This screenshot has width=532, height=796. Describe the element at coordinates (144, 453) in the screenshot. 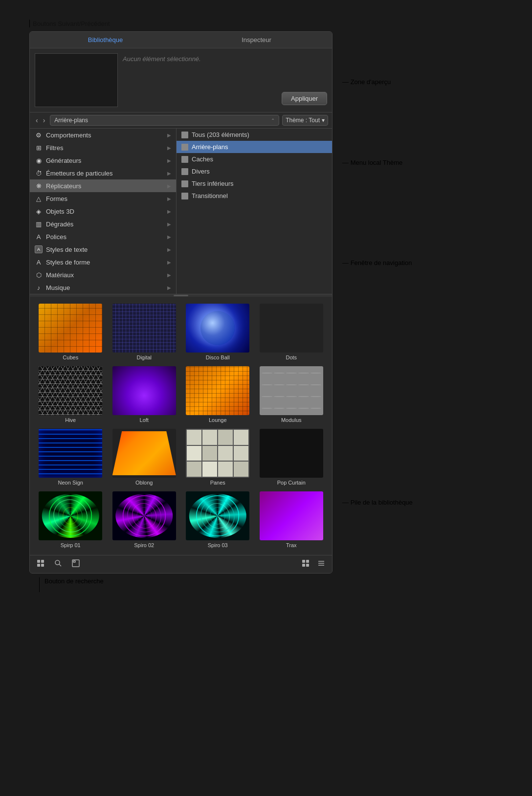

I see `thumbnail-oblong` at that location.